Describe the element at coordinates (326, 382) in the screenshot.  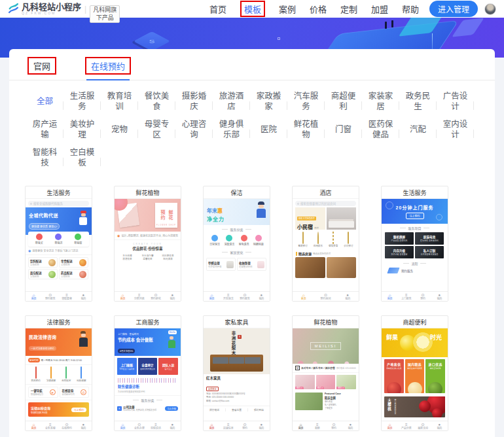
I see `flower-photos: 预约 > 预约 > 预约 >` at that location.